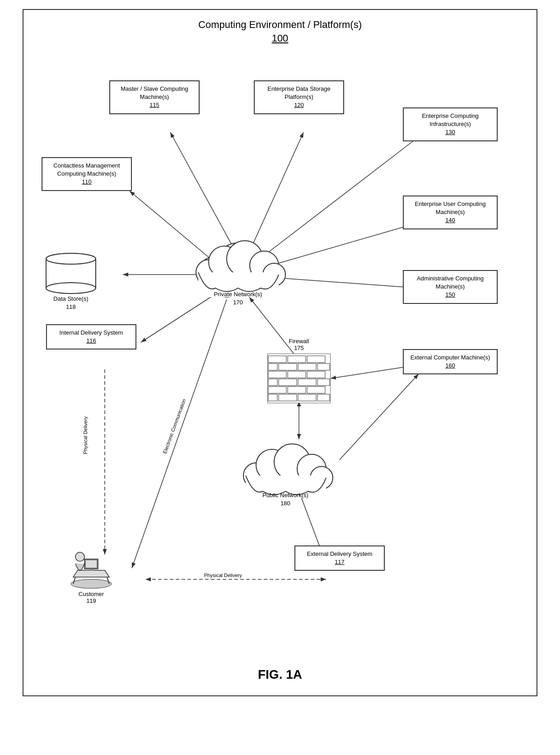 The image size is (560, 755). Describe the element at coordinates (280, 675) in the screenshot. I see `fig-label: FIG. 1A` at that location.